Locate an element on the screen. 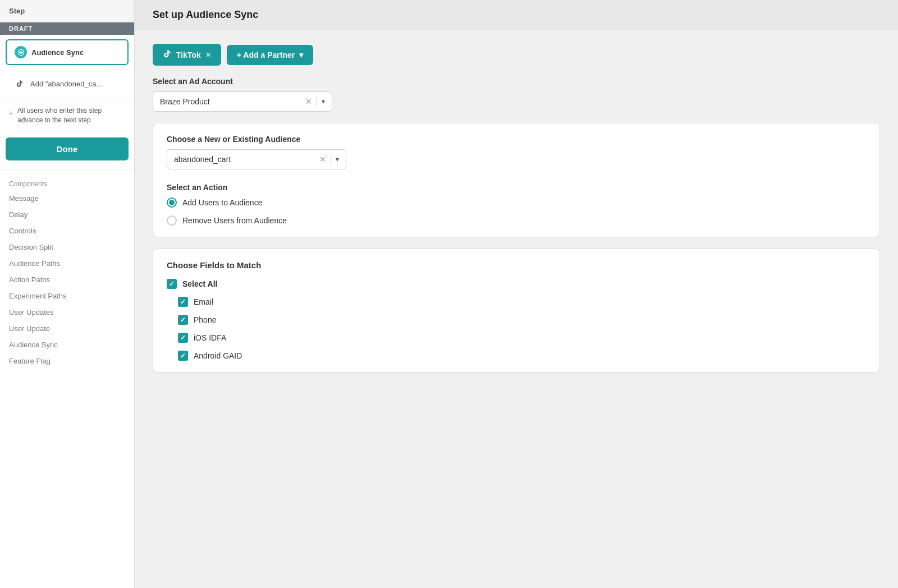  checkbox-select-all-box is located at coordinates (172, 284).